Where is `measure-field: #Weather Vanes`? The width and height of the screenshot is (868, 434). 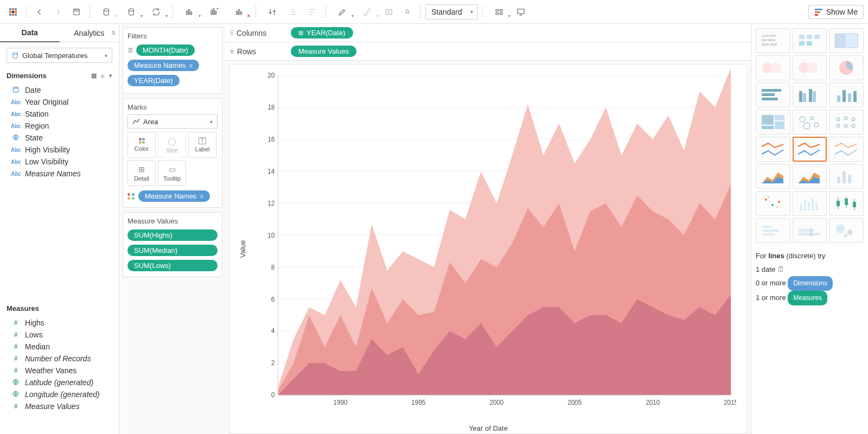 measure-field: #Weather Vanes is located at coordinates (60, 371).